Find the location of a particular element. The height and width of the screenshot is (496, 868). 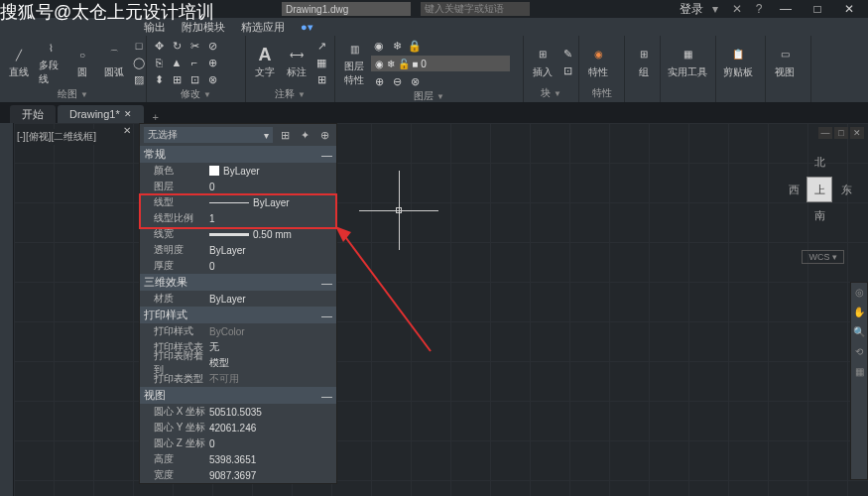

layer-dropdown: ◉ ❄ 🔓 ■ 0 is located at coordinates (440, 63).